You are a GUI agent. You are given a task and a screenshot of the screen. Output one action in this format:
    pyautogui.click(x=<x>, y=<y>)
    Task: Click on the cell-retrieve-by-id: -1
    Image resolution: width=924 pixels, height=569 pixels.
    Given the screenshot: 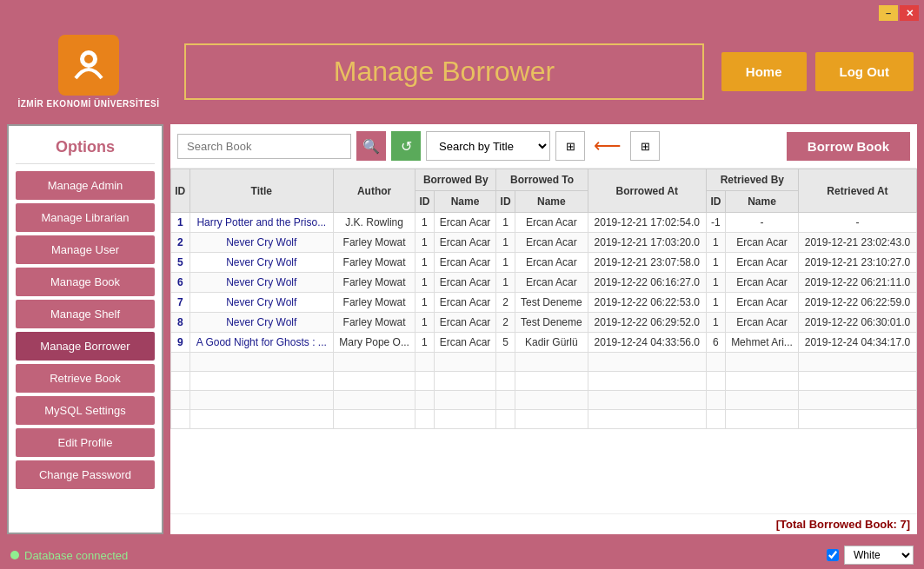 What is the action you would take?
    pyautogui.click(x=715, y=222)
    